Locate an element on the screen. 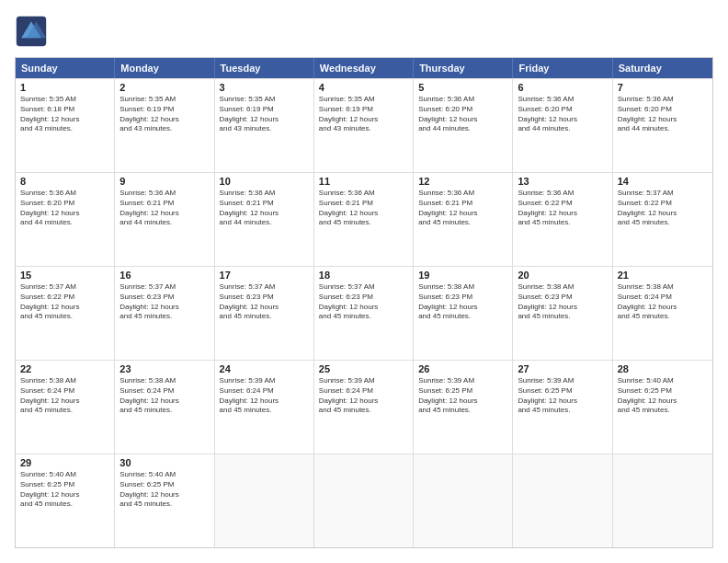  calendar-cell: 29Sunrise: 5:40 AM Sunset: 6:25 PM Dayli… is located at coordinates (65, 500).